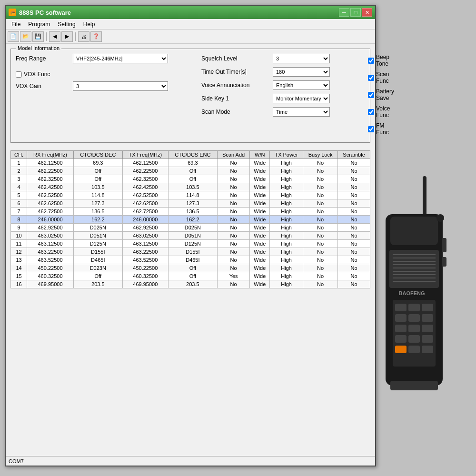 This screenshot has width=476, height=476. What do you see at coordinates (190, 163) in the screenshot?
I see `table-row: 1462.1250069.3462.1250069.3NoWideHighNoN…` at bounding box center [190, 163].